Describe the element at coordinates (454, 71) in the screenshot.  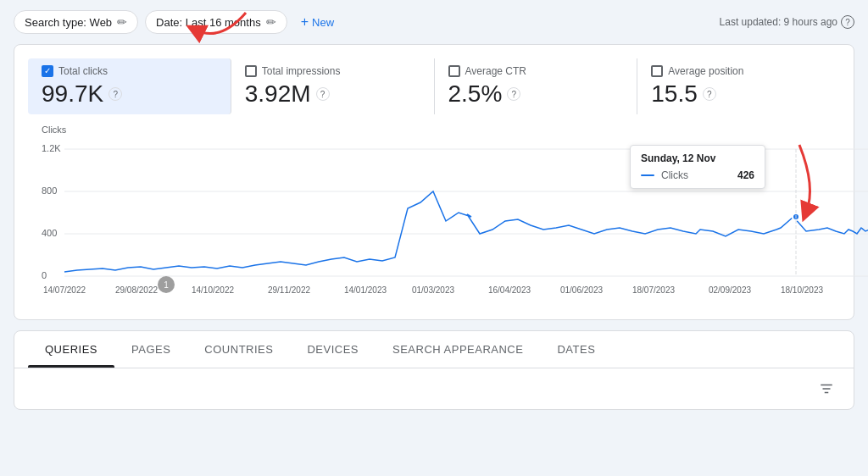
I see `average-ctr-checkbox` at that location.